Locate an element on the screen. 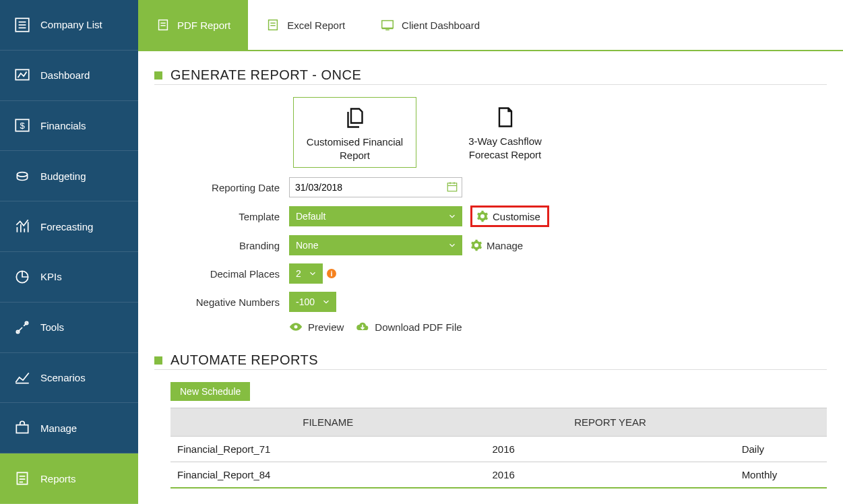  download-button: Download PDF File is located at coordinates (408, 327).